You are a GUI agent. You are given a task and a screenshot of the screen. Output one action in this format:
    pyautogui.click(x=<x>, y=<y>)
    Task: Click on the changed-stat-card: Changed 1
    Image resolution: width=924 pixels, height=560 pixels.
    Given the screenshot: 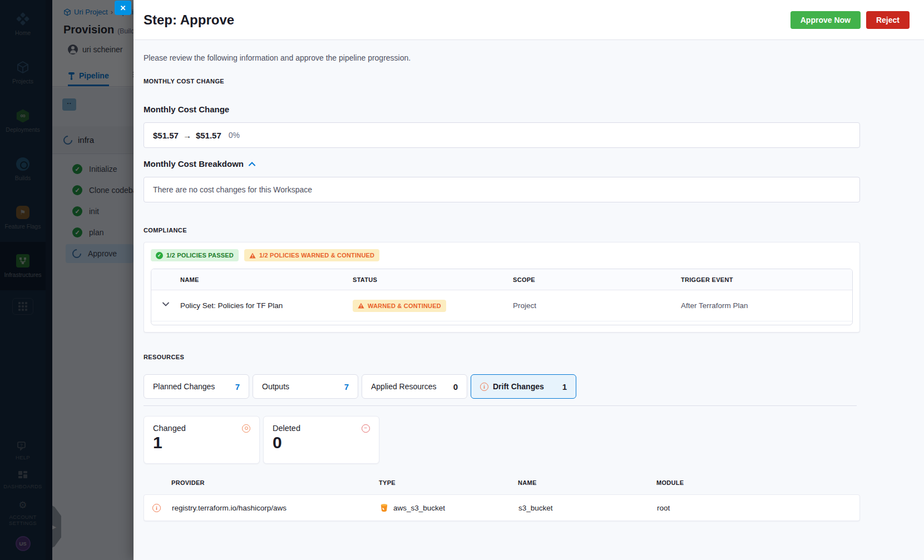 What is the action you would take?
    pyautogui.click(x=201, y=440)
    